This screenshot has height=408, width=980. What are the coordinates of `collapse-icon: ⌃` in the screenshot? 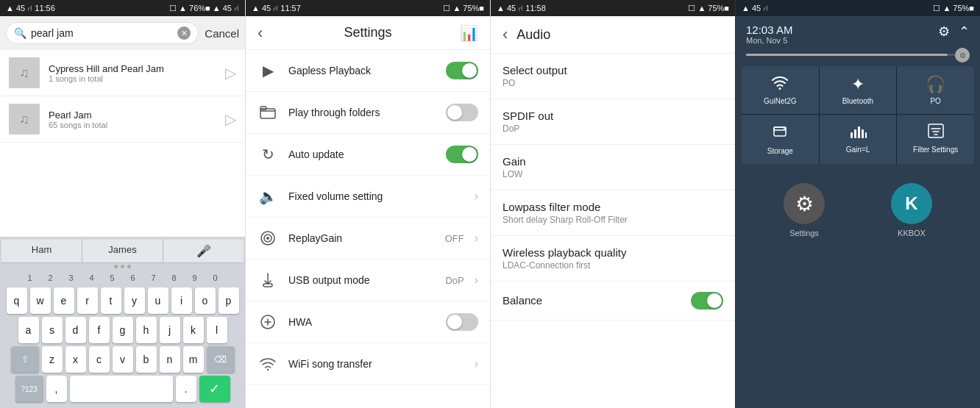 It's located at (964, 32).